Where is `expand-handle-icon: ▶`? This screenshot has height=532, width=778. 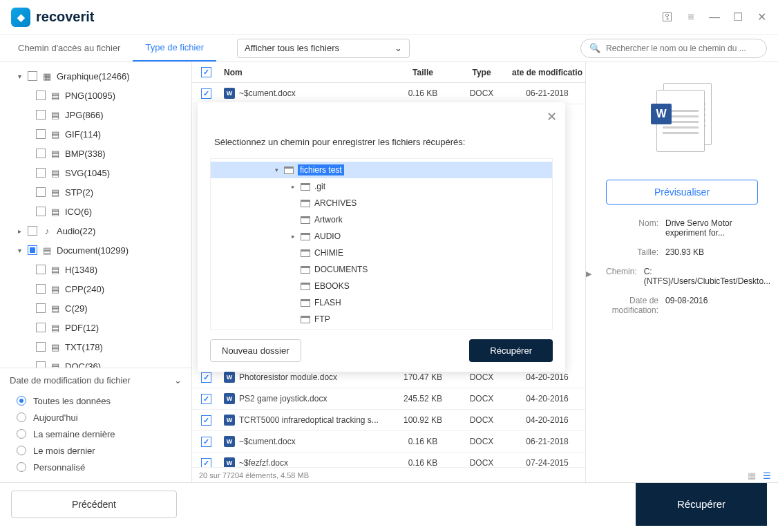 expand-handle-icon: ▶ is located at coordinates (589, 274).